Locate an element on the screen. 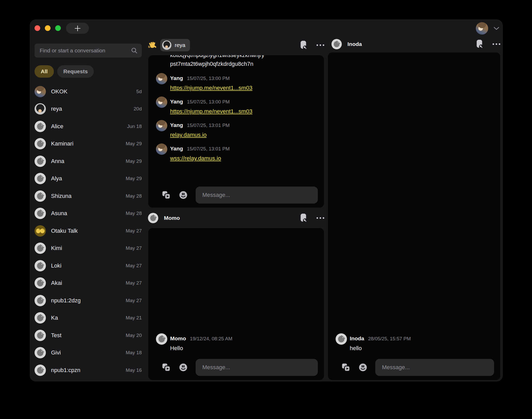  conversation-item: OKOK 5d is located at coordinates (88, 92).